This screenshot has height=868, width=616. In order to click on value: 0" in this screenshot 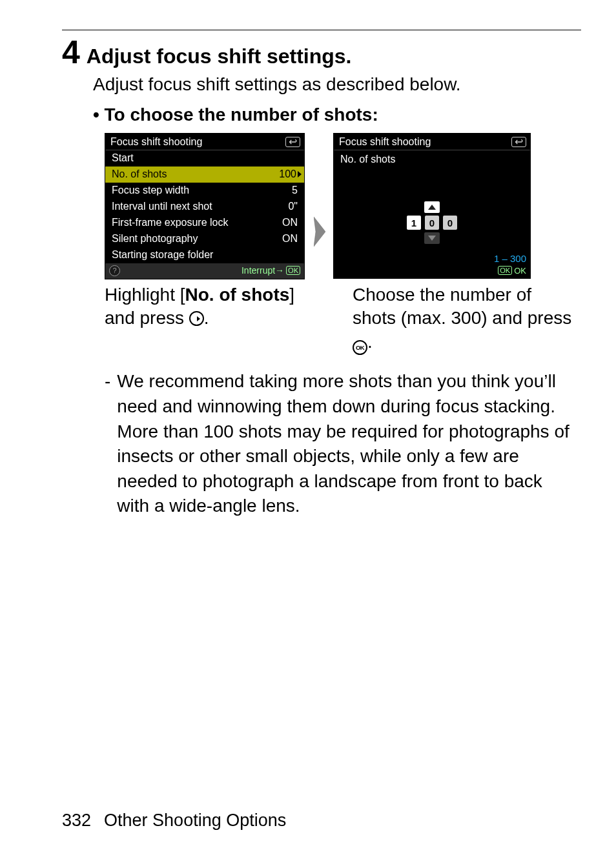, I will do `click(293, 207)`.